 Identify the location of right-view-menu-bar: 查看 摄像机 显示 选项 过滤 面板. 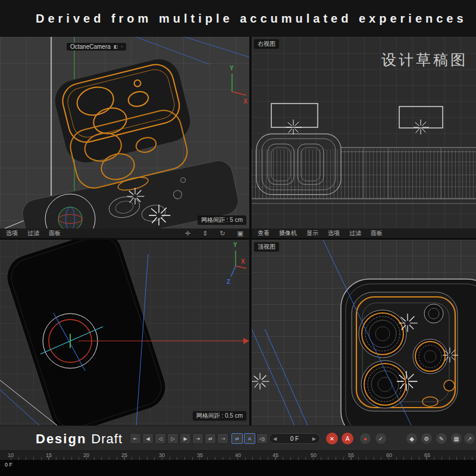
(364, 233).